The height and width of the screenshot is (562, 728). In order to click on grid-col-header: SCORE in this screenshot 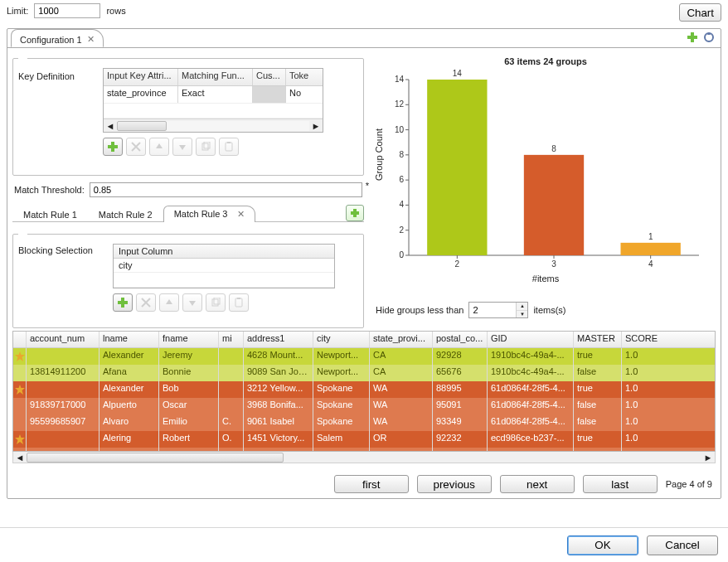, I will do `click(648, 340)`.